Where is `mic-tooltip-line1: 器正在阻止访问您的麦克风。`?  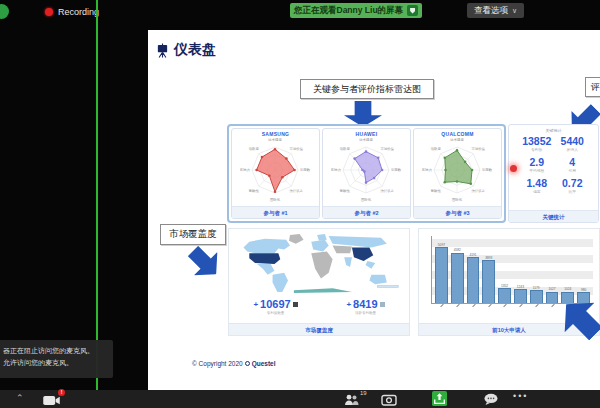
mic-tooltip-line1: 器正在阻止访问您的麦克风。 is located at coordinates (56, 351).